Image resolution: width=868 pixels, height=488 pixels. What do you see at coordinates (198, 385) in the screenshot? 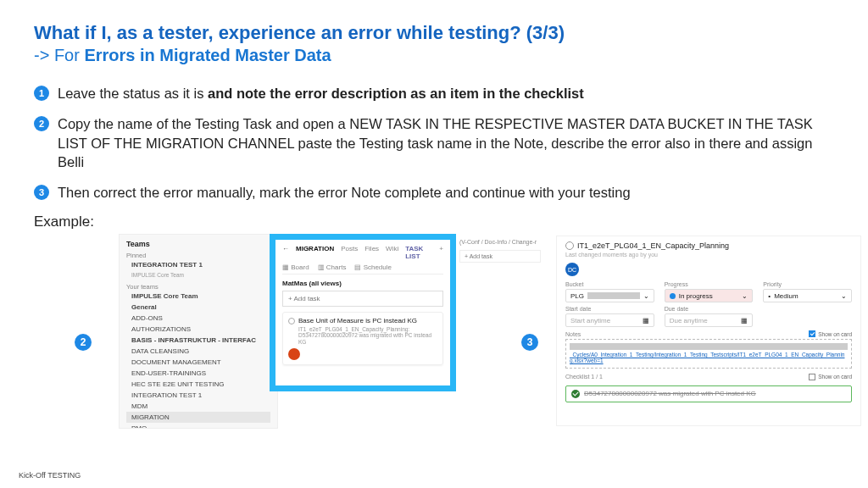
I see `sidebar-item: HEC STE E2E UNIT TESTING` at bounding box center [198, 385].